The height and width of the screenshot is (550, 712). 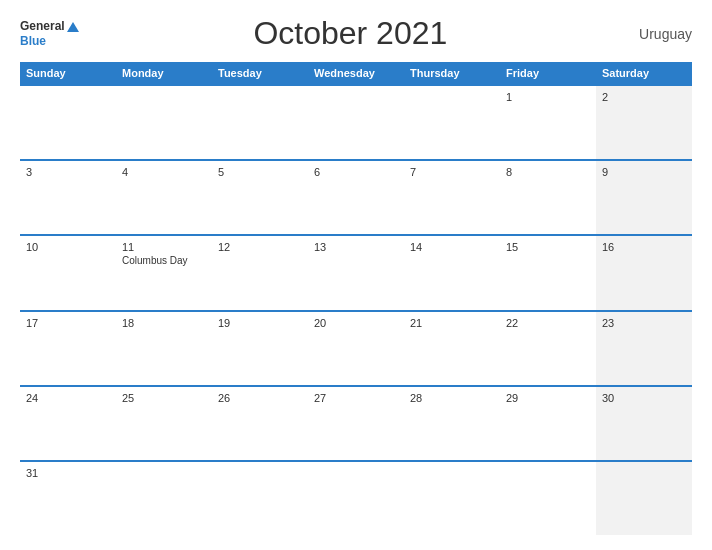 What do you see at coordinates (356, 196) in the screenshot?
I see `calendar-week-2: 3456789` at bounding box center [356, 196].